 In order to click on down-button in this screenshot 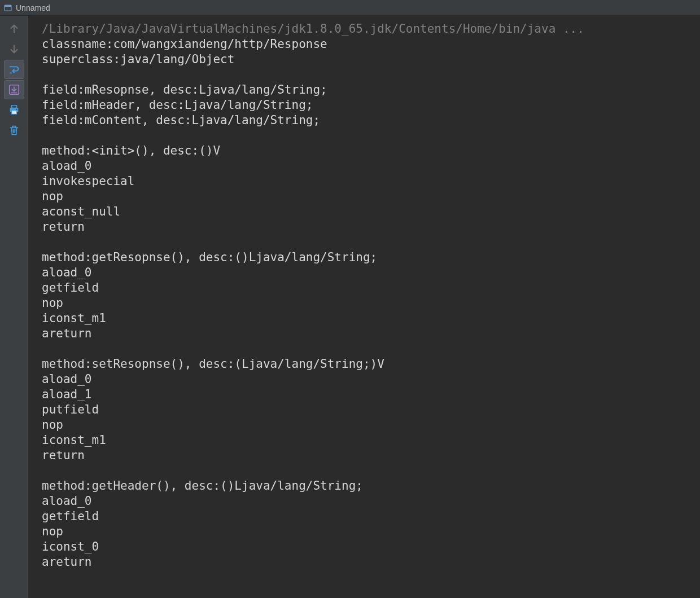, I will do `click(14, 49)`.